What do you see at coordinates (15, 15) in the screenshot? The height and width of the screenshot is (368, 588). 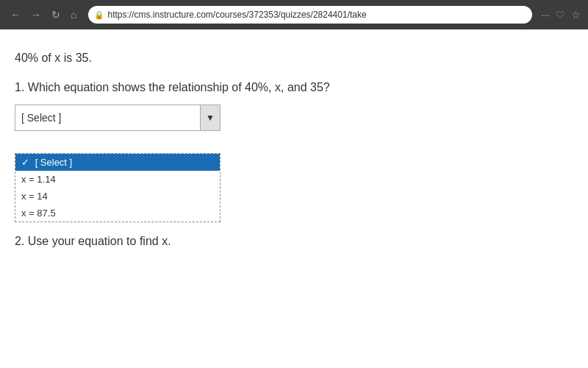 I see `back-button: ←` at bounding box center [15, 15].